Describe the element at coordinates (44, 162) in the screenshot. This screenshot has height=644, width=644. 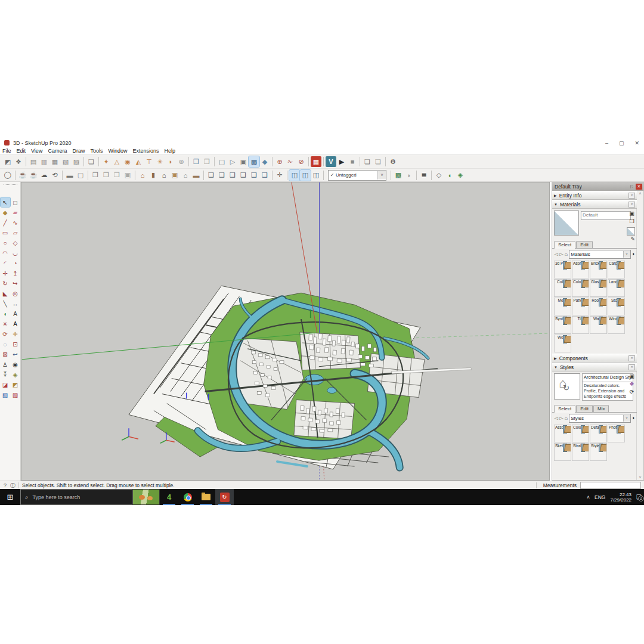
I see `face-style-wireframe-icon: ▥` at that location.